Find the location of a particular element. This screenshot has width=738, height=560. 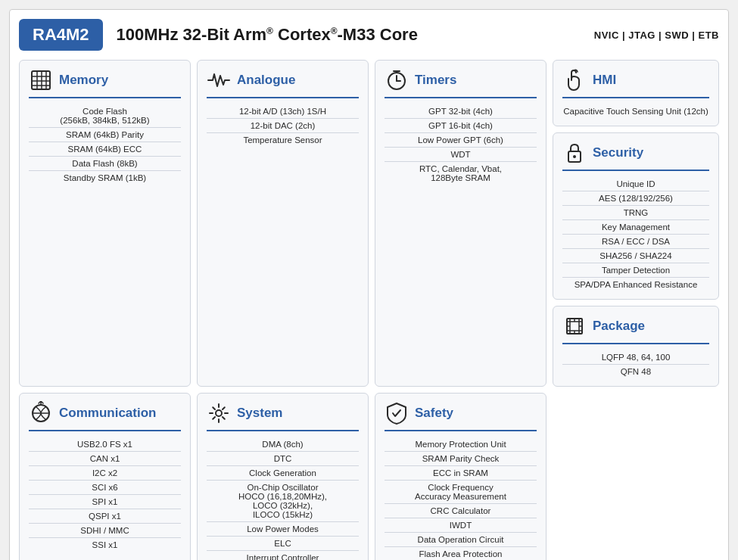

card-timers-header: Timers is located at coordinates (460, 80).